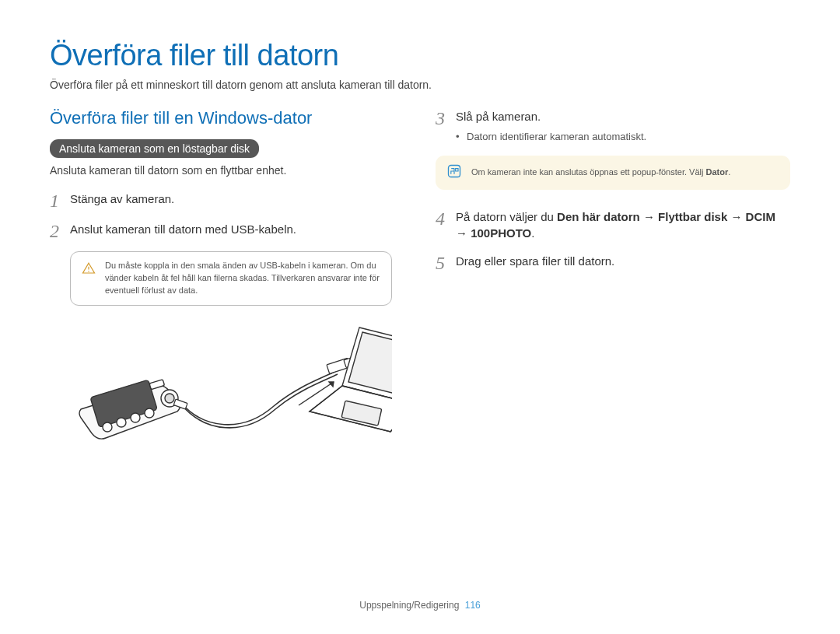  I want to click on step-text: Anslut kameran till datorn med USB-kabel…, so click(184, 229).